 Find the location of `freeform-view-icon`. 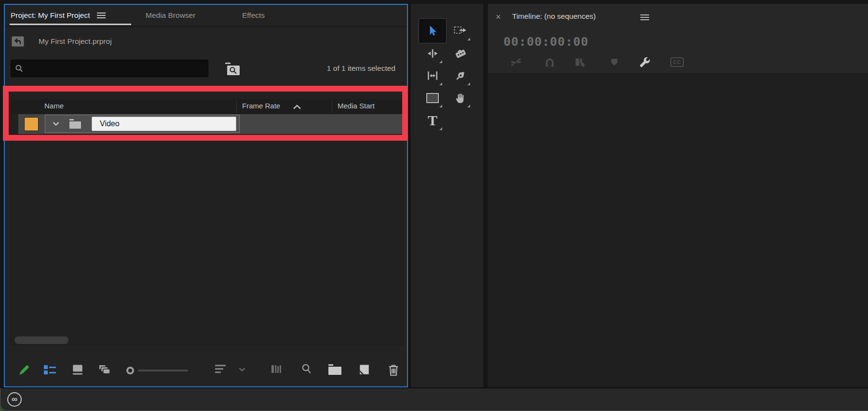

freeform-view-icon is located at coordinates (104, 370).